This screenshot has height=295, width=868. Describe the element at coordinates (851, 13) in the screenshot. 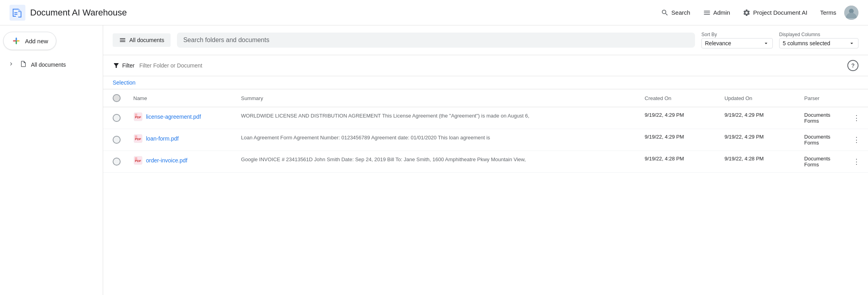

I see `avatar` at that location.